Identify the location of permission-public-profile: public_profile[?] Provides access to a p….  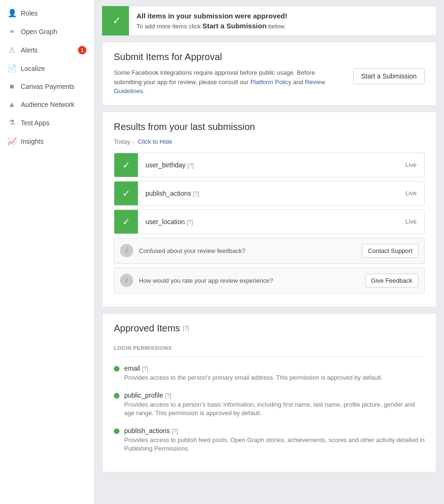
(269, 405).